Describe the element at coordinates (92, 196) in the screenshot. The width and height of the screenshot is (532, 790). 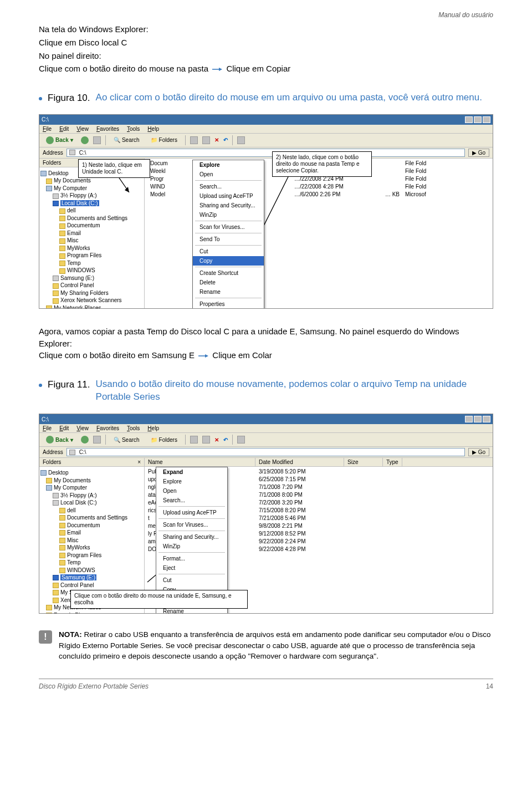
I see `tree-item: 3½ Floppy (A:)` at that location.